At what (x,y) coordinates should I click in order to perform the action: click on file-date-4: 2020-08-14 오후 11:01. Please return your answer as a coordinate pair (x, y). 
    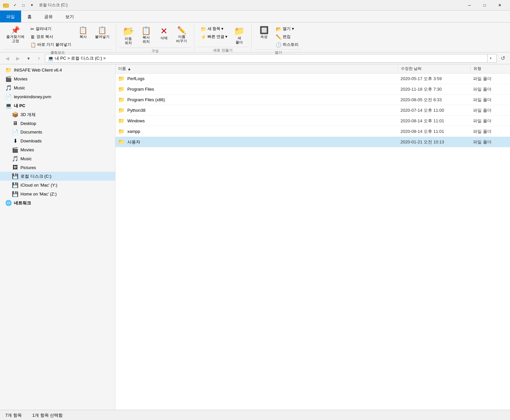
    Looking at the image, I should click on (434, 121).